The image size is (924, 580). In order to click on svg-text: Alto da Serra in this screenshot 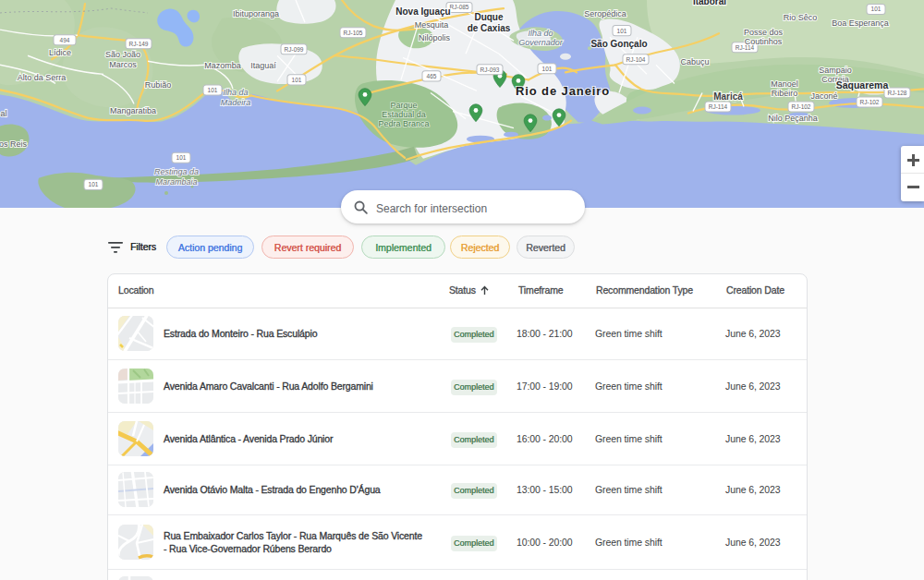, I will do `click(43, 78)`.